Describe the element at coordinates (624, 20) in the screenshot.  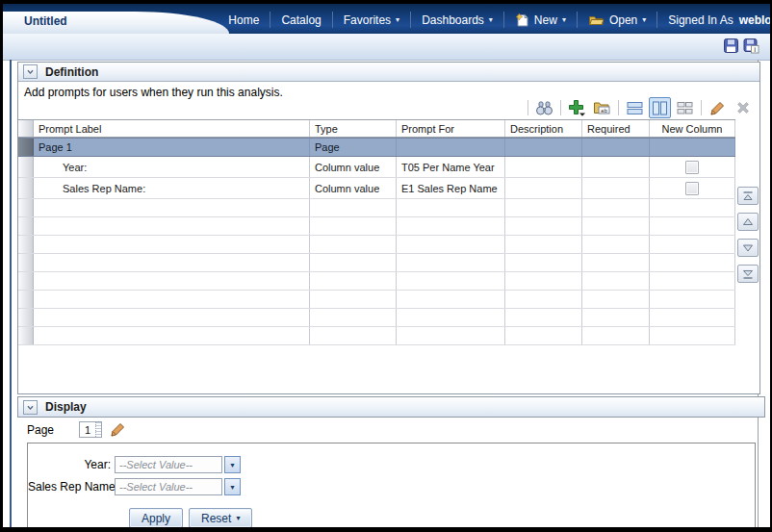
I see `nav-open-label: Open` at that location.